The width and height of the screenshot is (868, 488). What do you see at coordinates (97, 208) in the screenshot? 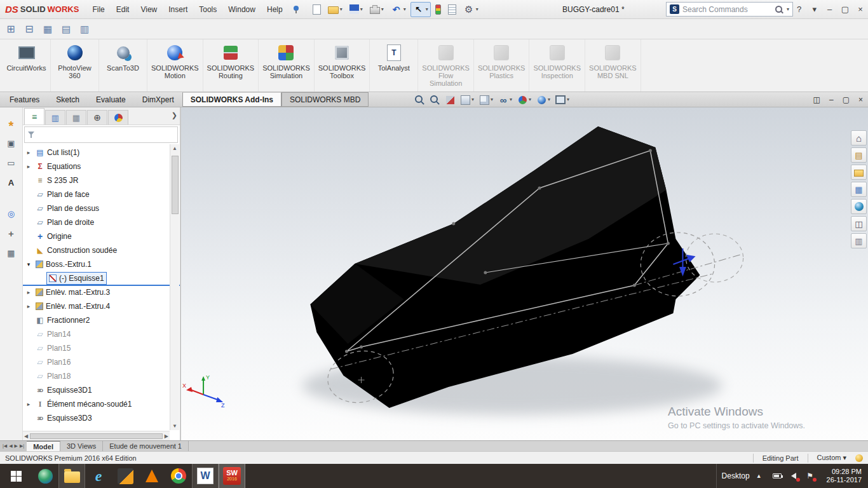
I see `tree-item: Plan de dessus` at bounding box center [97, 208].